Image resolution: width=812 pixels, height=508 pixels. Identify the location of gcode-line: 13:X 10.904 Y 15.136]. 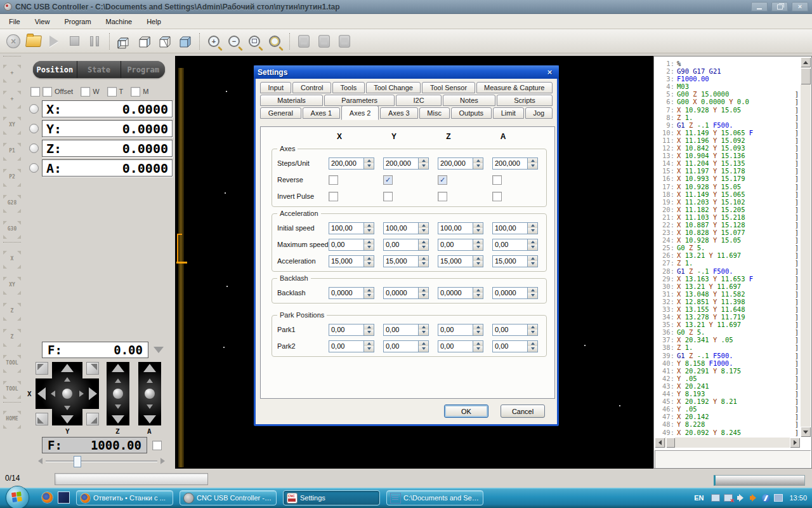
(728, 156).